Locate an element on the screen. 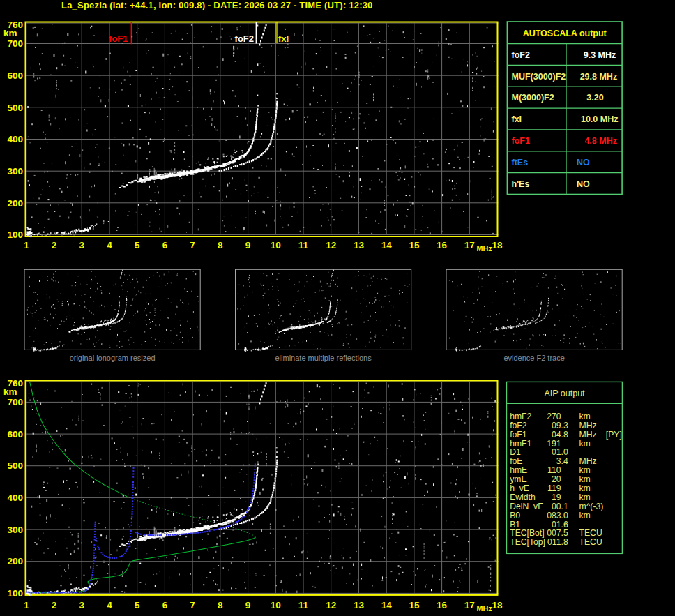  svg-text: evidence F2 trace is located at coordinates (534, 358).